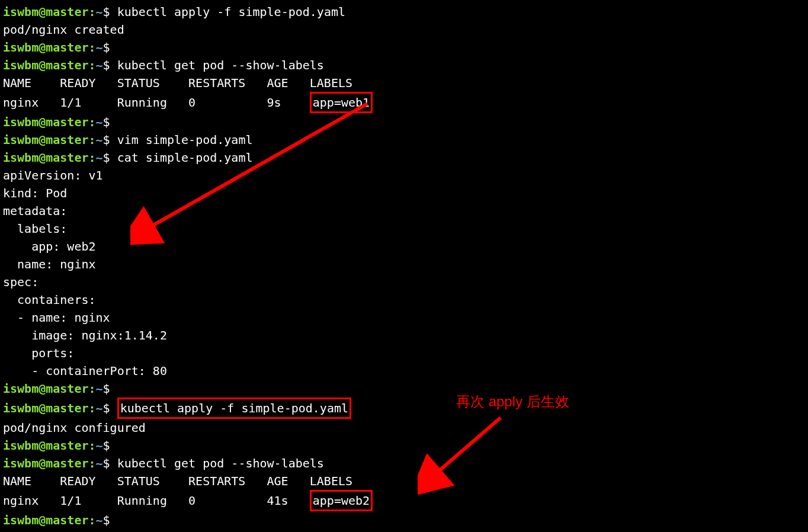 The image size is (808, 532). Describe the element at coordinates (404, 335) in the screenshot. I see `yaml-line: image: nginx:1.14.2` at that location.